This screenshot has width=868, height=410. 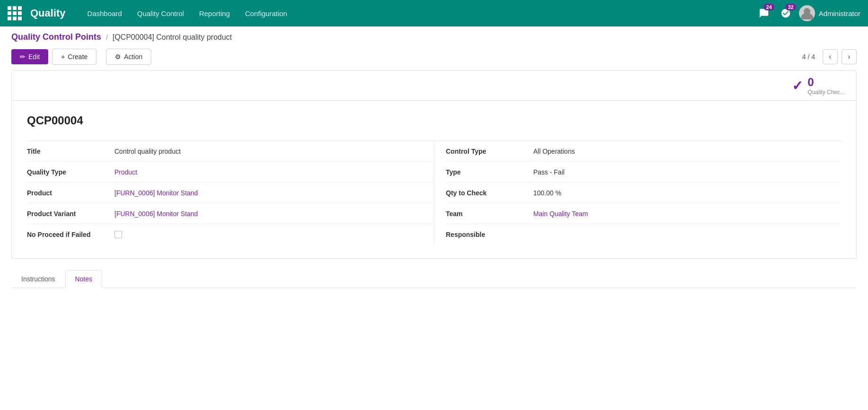 What do you see at coordinates (48, 13) in the screenshot?
I see `app-brand: Quality` at bounding box center [48, 13].